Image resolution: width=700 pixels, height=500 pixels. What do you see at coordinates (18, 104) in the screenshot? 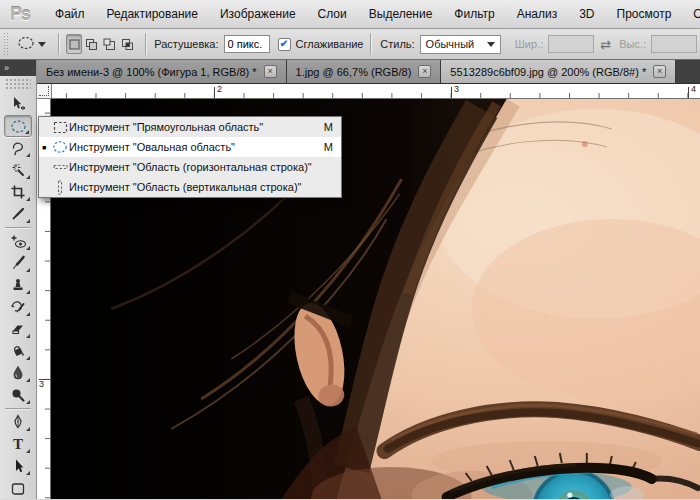
I see `move-icon` at bounding box center [18, 104].